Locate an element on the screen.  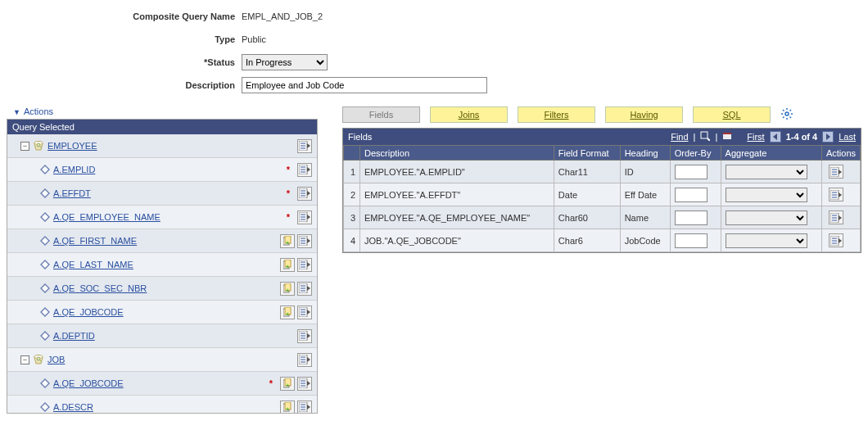
col-actions: Actions is located at coordinates (840, 153).